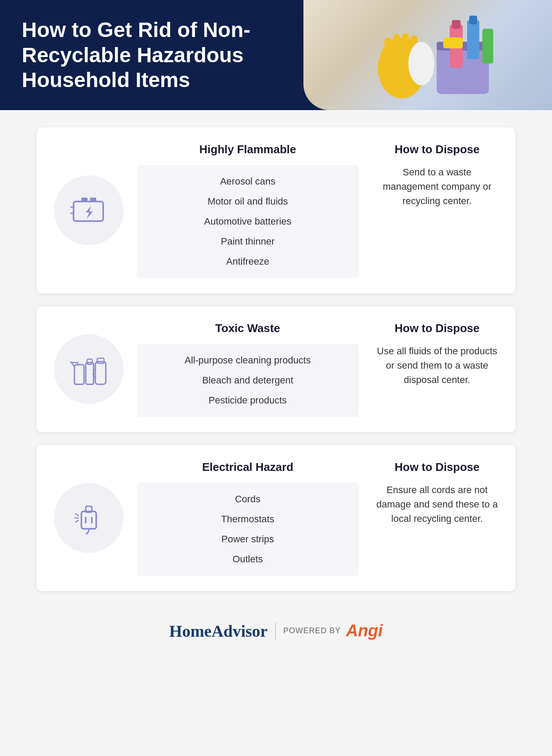 Image resolution: width=552 pixels, height=756 pixels. I want to click on toxic-items-list: All-purpose cleaning products Bleach and…, so click(248, 380).